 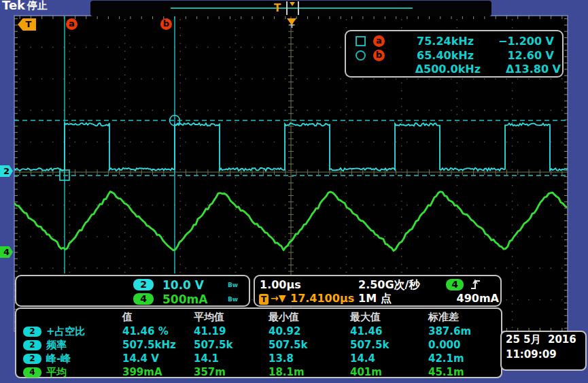 I want to click on sample-rate: 2.50G次/秒, so click(x=389, y=286).